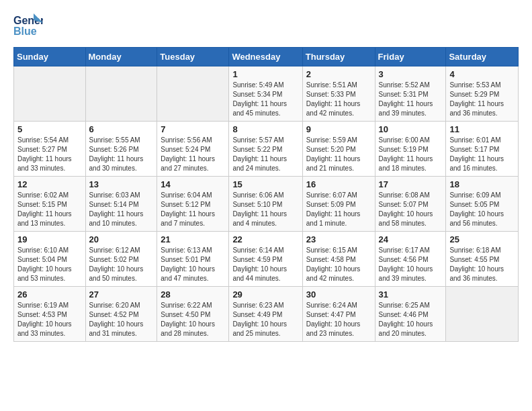 The width and height of the screenshot is (532, 411). I want to click on day-number: 8, so click(265, 129).